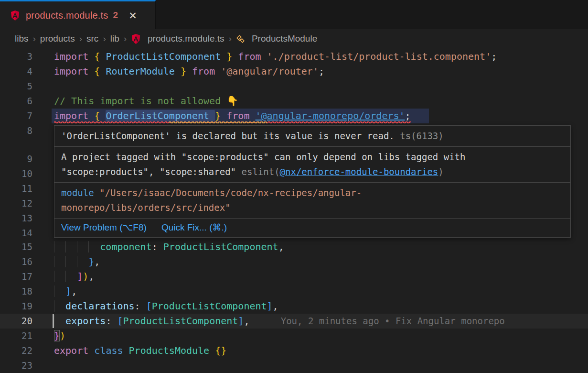  Describe the element at coordinates (16, 56) in the screenshot. I see `line-number: 3` at that location.